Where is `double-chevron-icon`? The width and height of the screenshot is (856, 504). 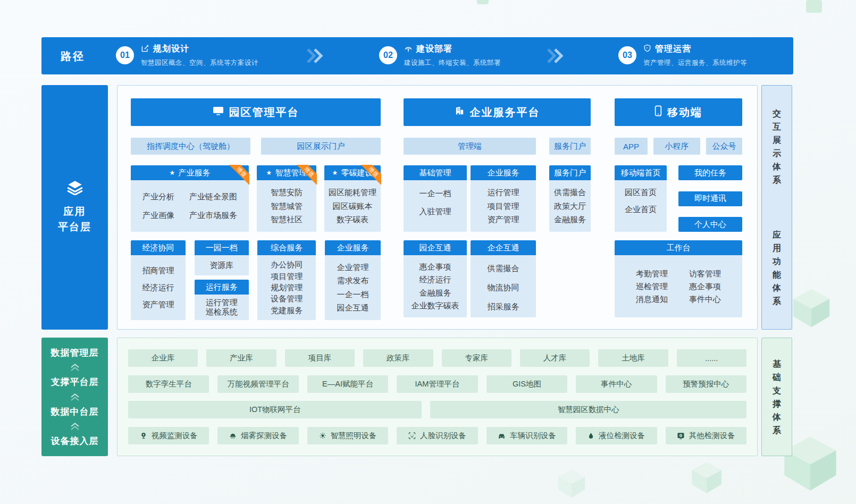 double-chevron-icon is located at coordinates (555, 56).